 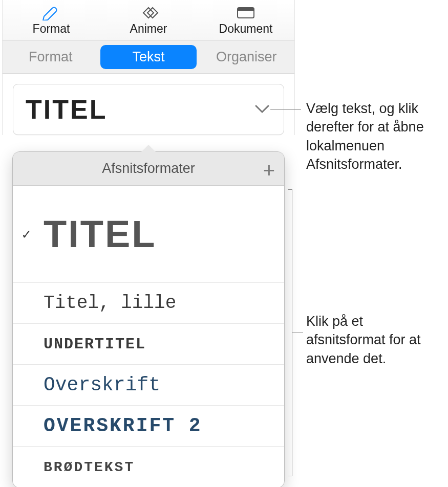 What do you see at coordinates (27, 234) in the screenshot?
I see `checkmark-icon: ✓` at bounding box center [27, 234].